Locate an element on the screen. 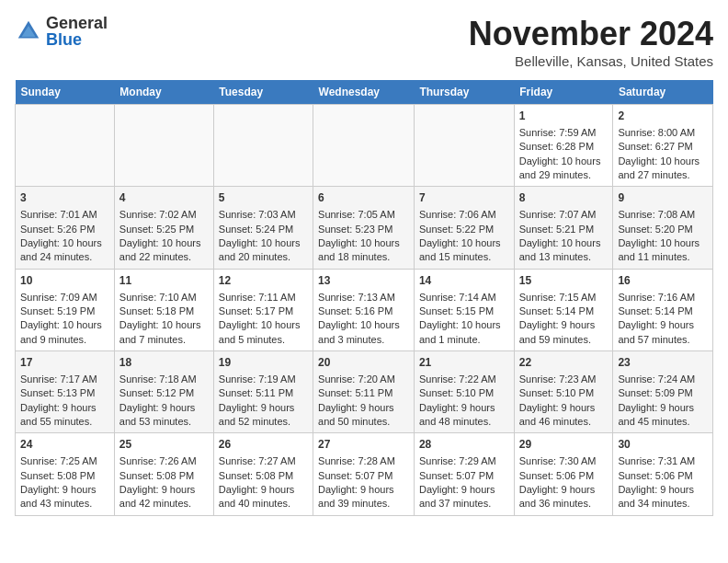  day-info: Sunrise: 7:27 AM is located at coordinates (263, 462).